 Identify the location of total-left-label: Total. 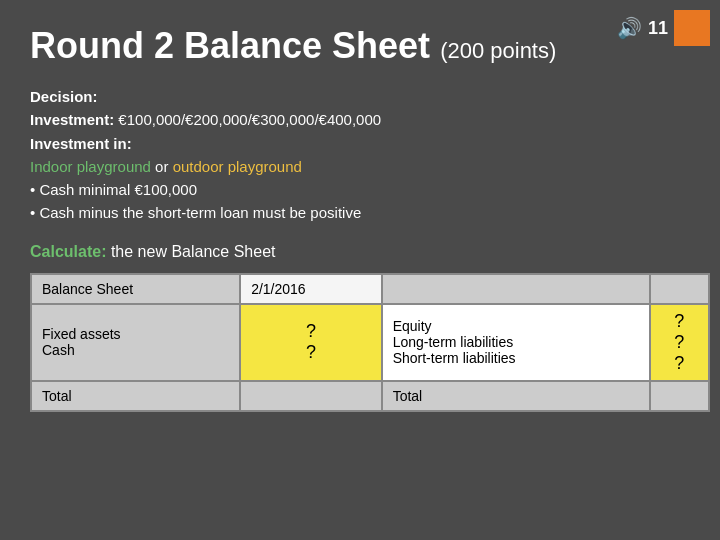
(136, 396).